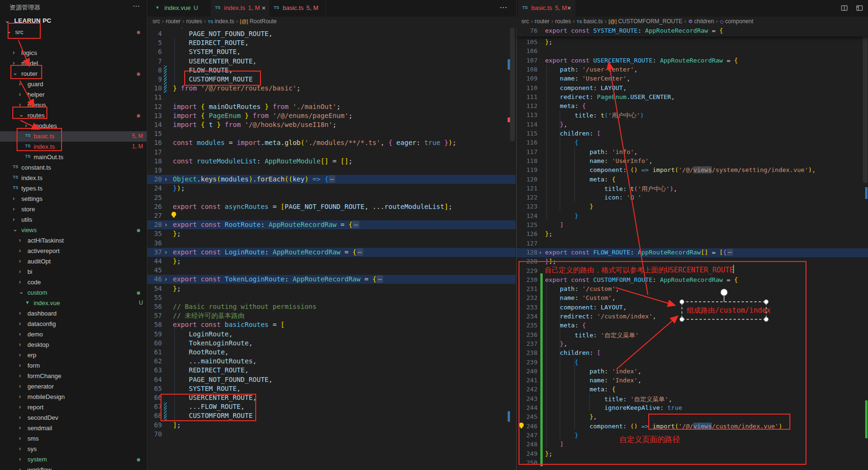 The height and width of the screenshot is (470, 868). What do you see at coordinates (331, 416) in the screenshot?
I see `code-line-68: 68 CUSTOMFORM_ROUTE` at bounding box center [331, 416].